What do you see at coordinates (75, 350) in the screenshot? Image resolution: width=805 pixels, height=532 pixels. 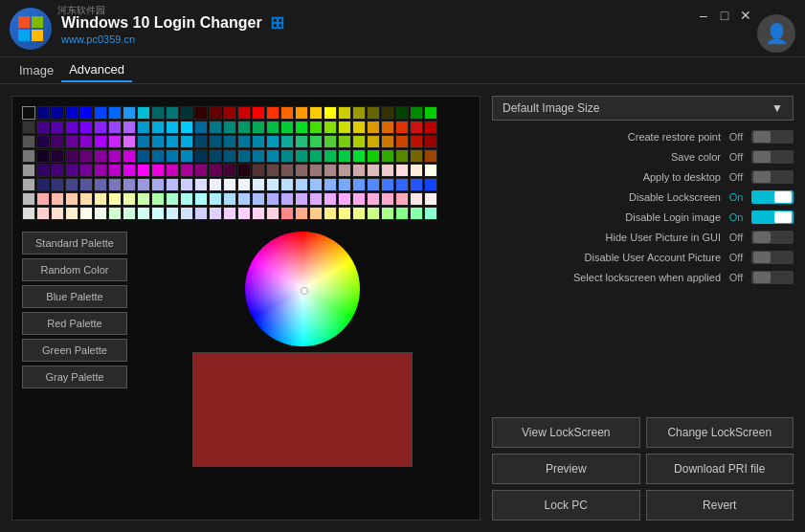 I see `green-palette-button: Green Palette` at bounding box center [75, 350].